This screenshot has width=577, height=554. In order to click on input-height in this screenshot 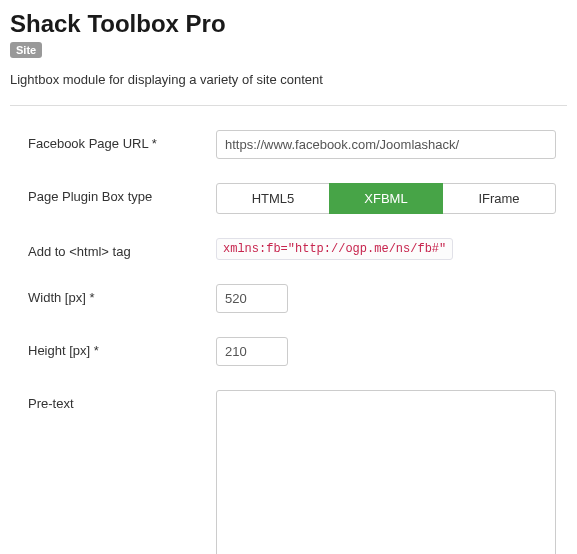, I will do `click(252, 352)`.